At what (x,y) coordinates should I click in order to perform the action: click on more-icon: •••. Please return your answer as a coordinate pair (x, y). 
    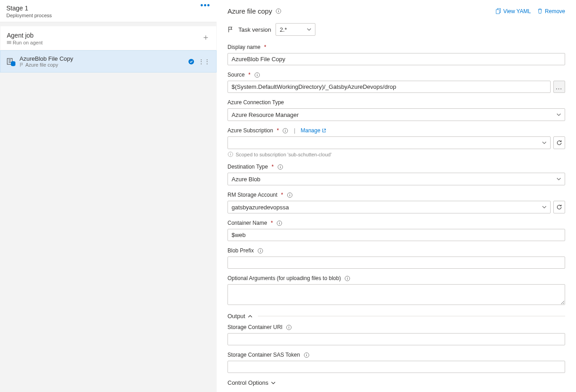
    Looking at the image, I should click on (205, 5).